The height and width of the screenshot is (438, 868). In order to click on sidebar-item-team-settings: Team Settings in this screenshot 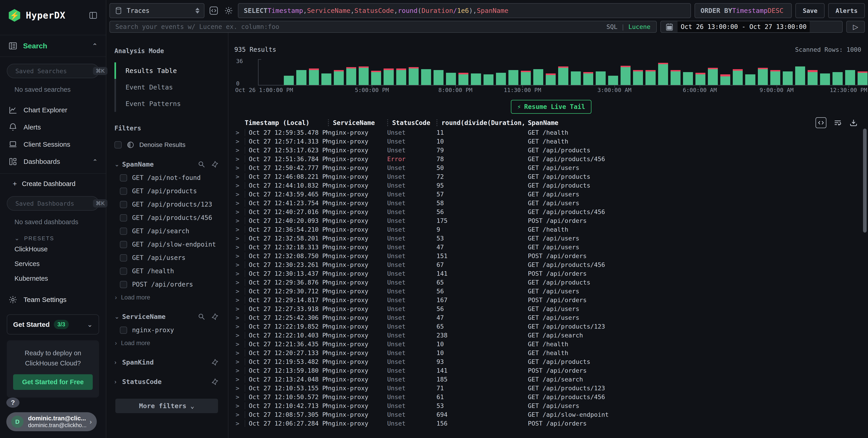, I will do `click(53, 296)`.